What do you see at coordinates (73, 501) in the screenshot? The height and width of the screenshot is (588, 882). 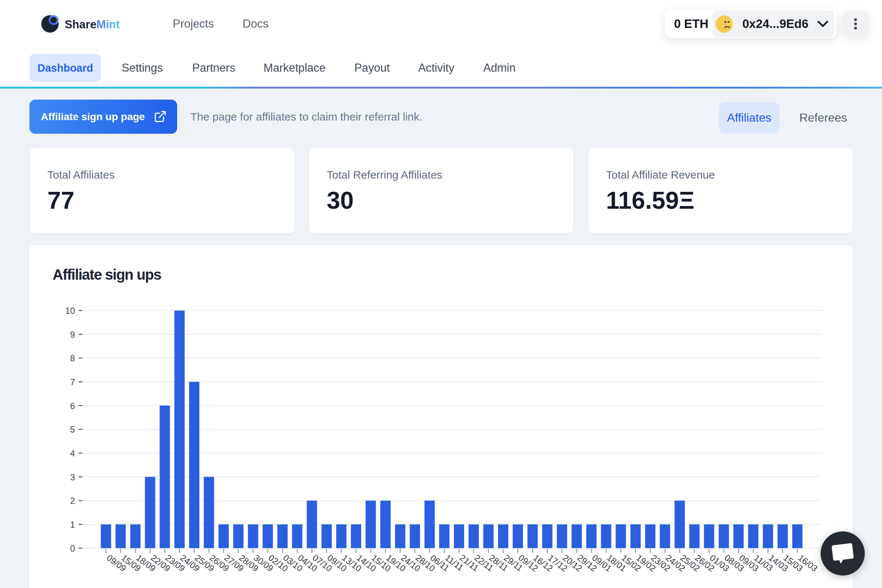 I see `svg-text: 2` at bounding box center [73, 501].